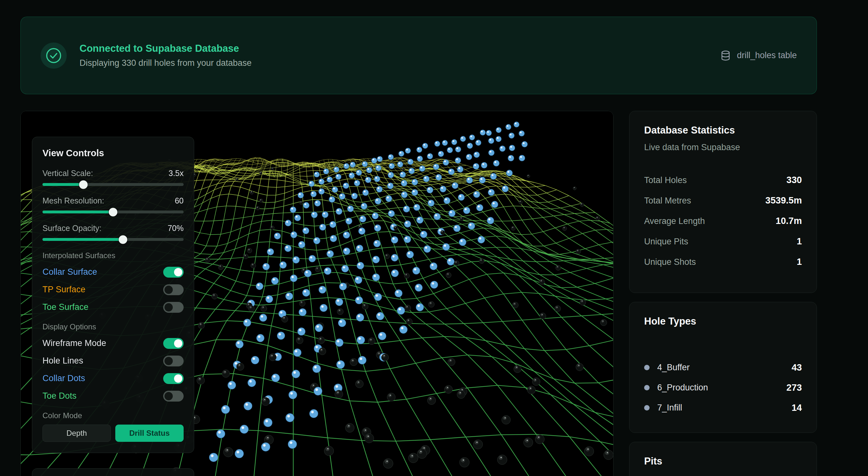 The height and width of the screenshot is (476, 868). What do you see at coordinates (73, 201) in the screenshot?
I see `mesh-resolution-label: Mesh Resolution:` at bounding box center [73, 201].